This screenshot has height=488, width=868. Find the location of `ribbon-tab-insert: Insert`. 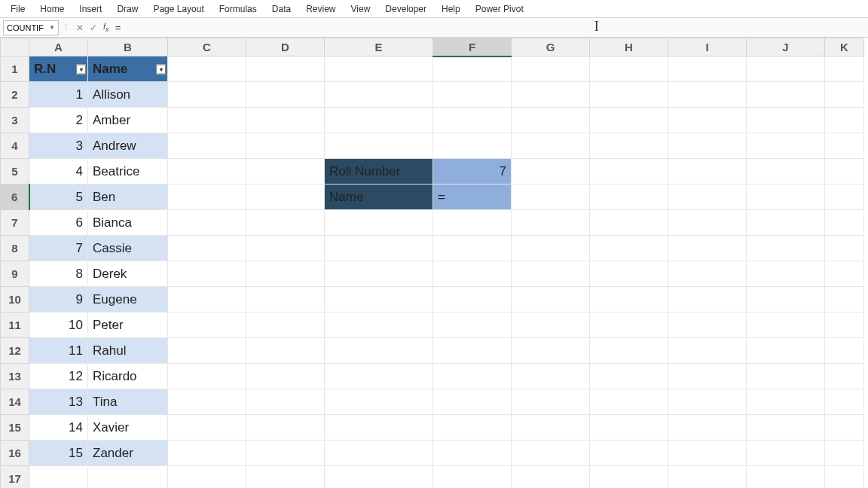

ribbon-tab-insert: Insert is located at coordinates (90, 9).